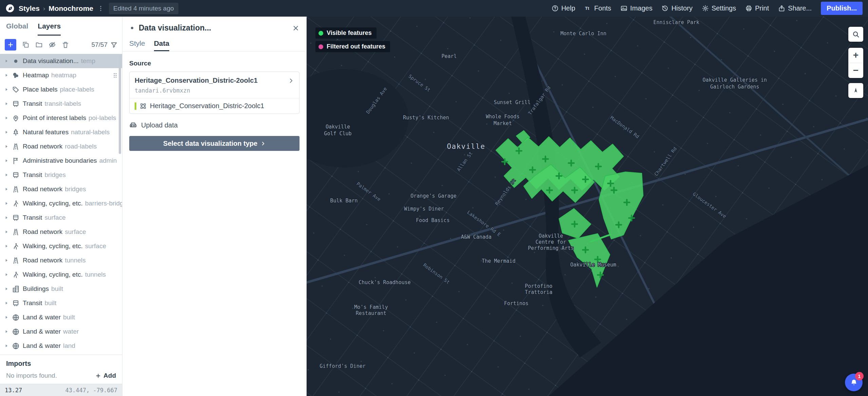 The image size is (868, 396). What do you see at coordinates (137, 44) in the screenshot?
I see `tab-style: Style` at bounding box center [137, 44].